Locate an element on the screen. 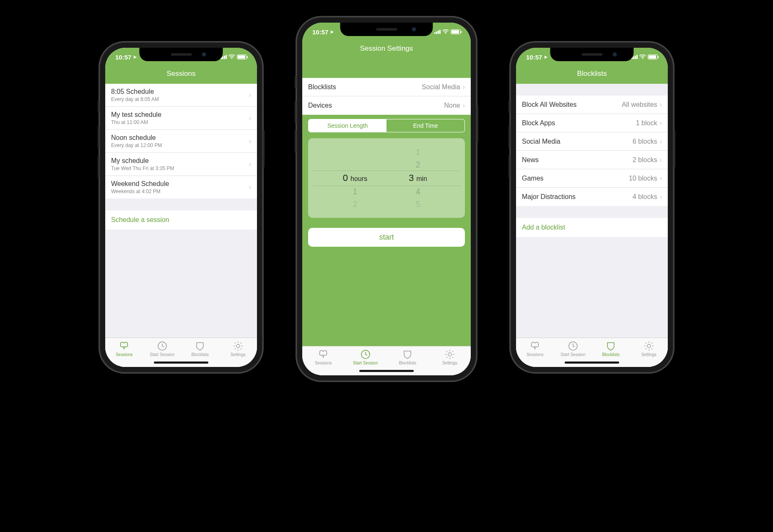 The image size is (773, 532). blocklists-row: Blocklists Social Media› is located at coordinates (386, 87).